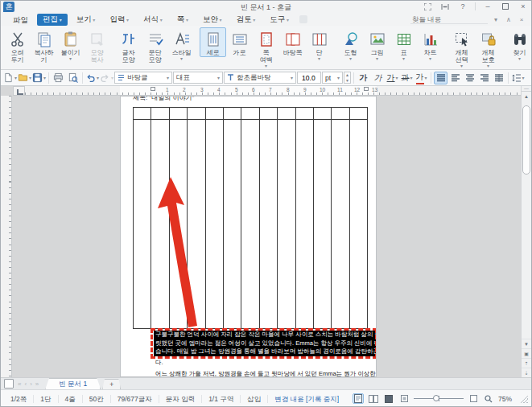 The width and height of the screenshot is (532, 407). What do you see at coordinates (523, 6) in the screenshot?
I see `close-button: ×` at bounding box center [523, 6].